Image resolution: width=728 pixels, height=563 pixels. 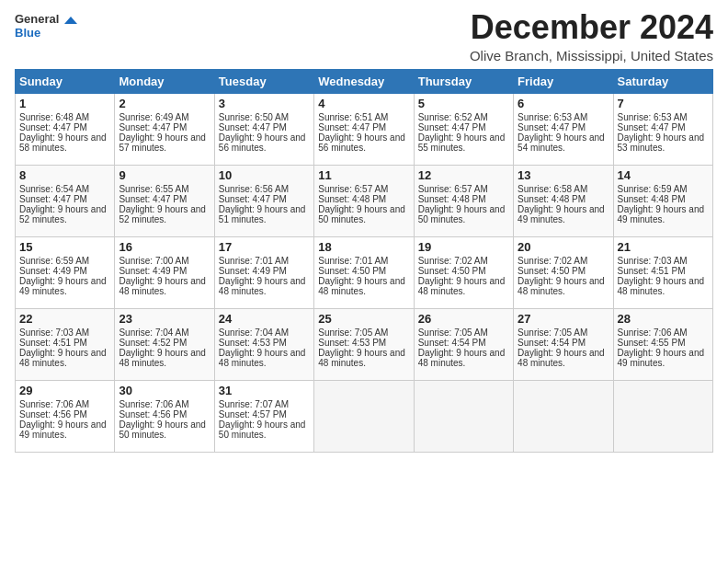 I want to click on day-number: 3, so click(x=265, y=103).